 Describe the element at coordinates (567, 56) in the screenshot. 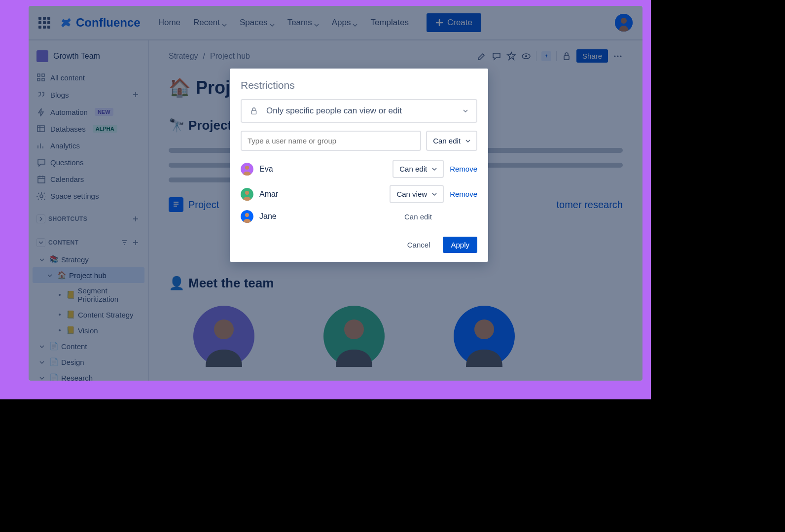

I see `lock-icon` at that location.